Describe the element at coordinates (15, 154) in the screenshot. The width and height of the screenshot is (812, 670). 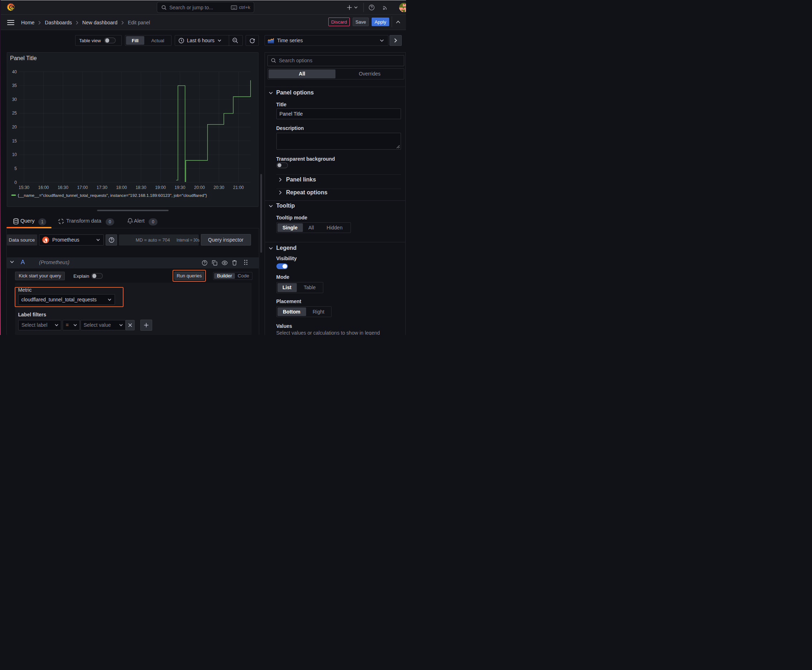
I see `svg-text: 10` at that location.